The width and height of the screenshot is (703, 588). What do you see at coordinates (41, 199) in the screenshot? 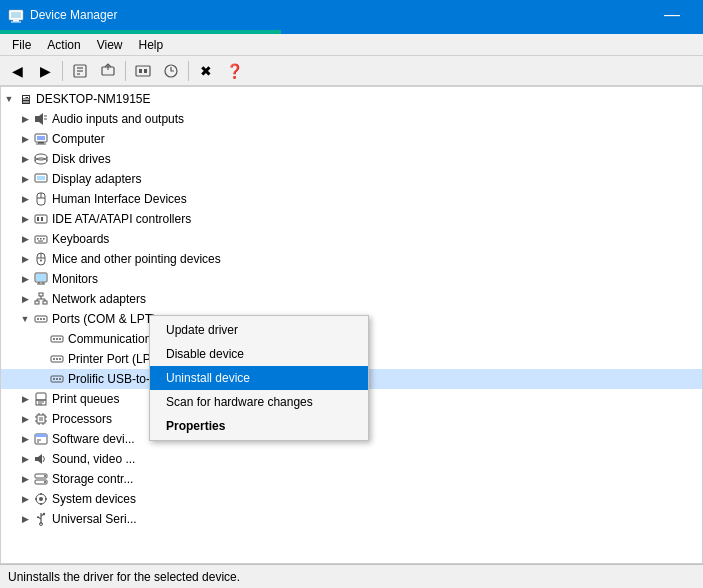
I see `hid-icon` at bounding box center [41, 199].